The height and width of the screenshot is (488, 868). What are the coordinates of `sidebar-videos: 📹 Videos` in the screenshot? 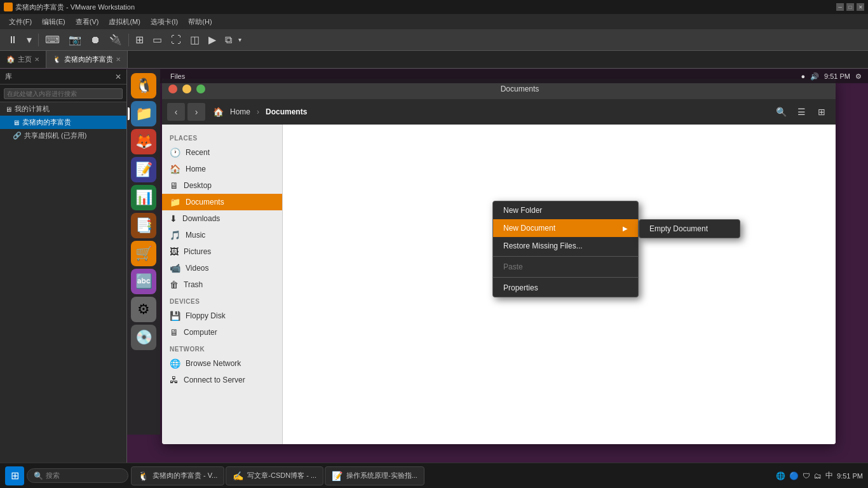 It's located at (222, 268).